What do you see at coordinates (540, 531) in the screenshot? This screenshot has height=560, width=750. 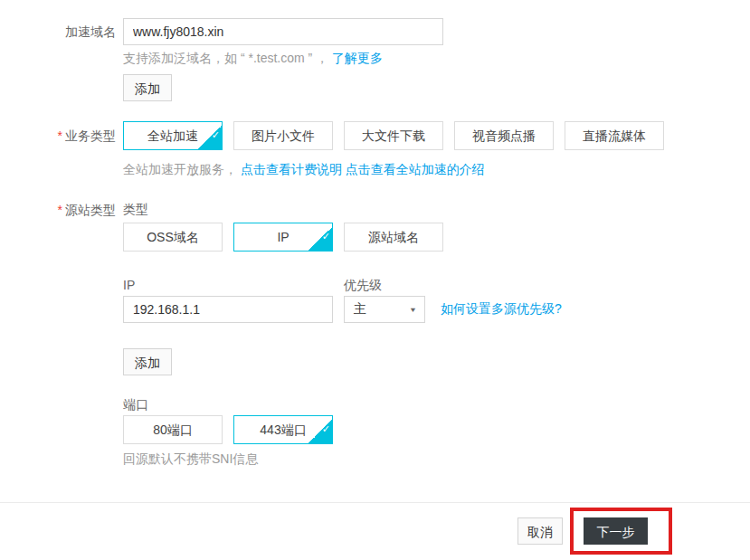 I see `cancel-button: 取消` at bounding box center [540, 531].